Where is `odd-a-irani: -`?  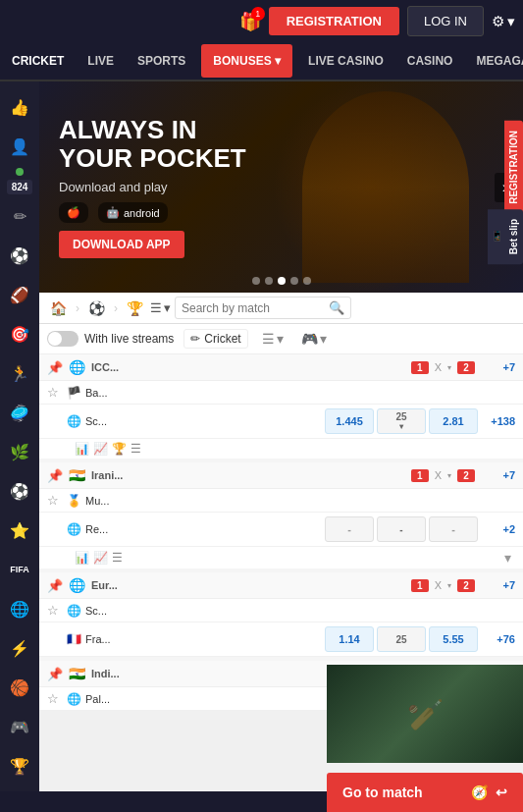 odd-a-irani: - is located at coordinates (453, 529).